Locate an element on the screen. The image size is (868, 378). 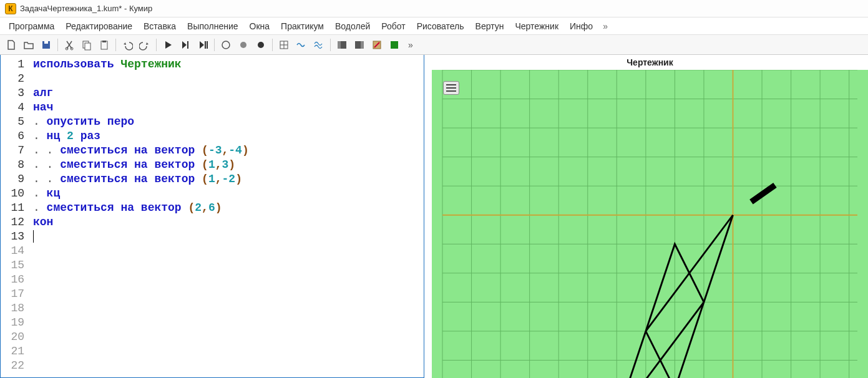
menu-item-инфо: Инфо is located at coordinates (582, 26).